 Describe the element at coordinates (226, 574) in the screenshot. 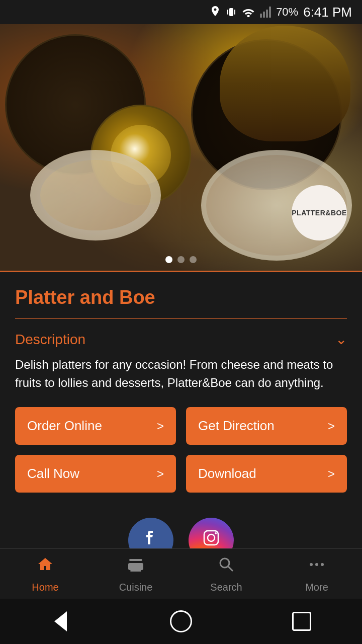

I see `nav-search: Search` at that location.